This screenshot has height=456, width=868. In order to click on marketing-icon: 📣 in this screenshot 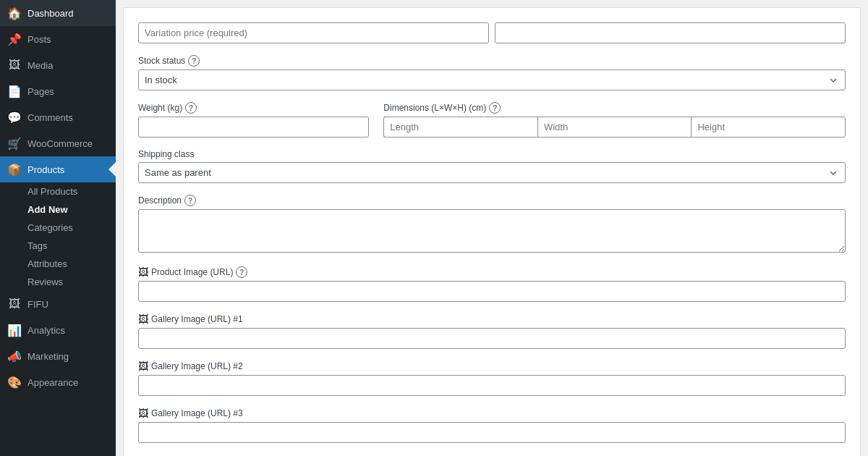, I will do `click(14, 356)`.